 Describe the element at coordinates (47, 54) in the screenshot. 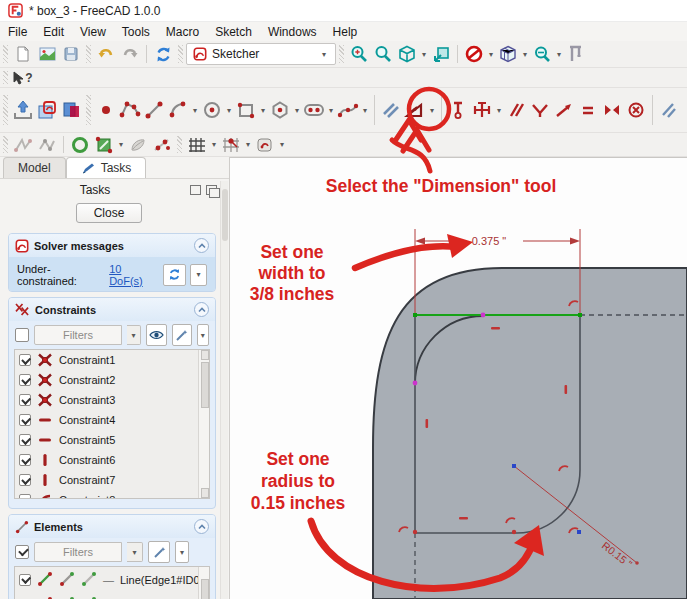

I see `open-document-button` at that location.